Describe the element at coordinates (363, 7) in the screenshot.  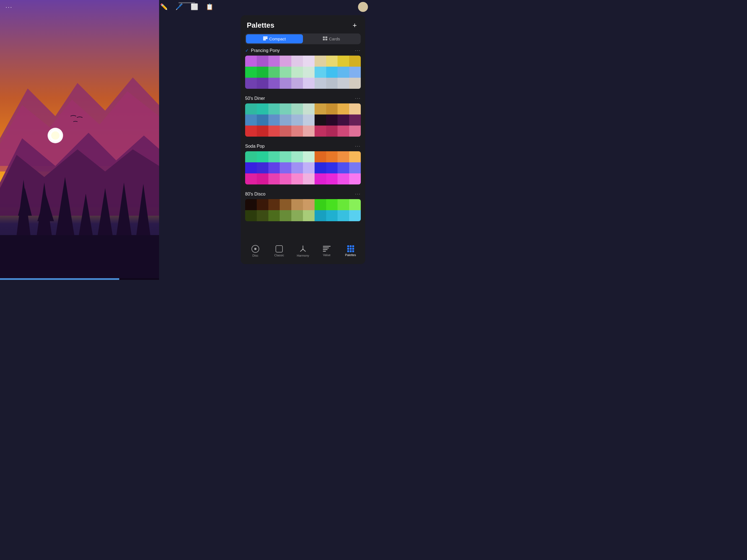
I see `user-avatar` at that location.